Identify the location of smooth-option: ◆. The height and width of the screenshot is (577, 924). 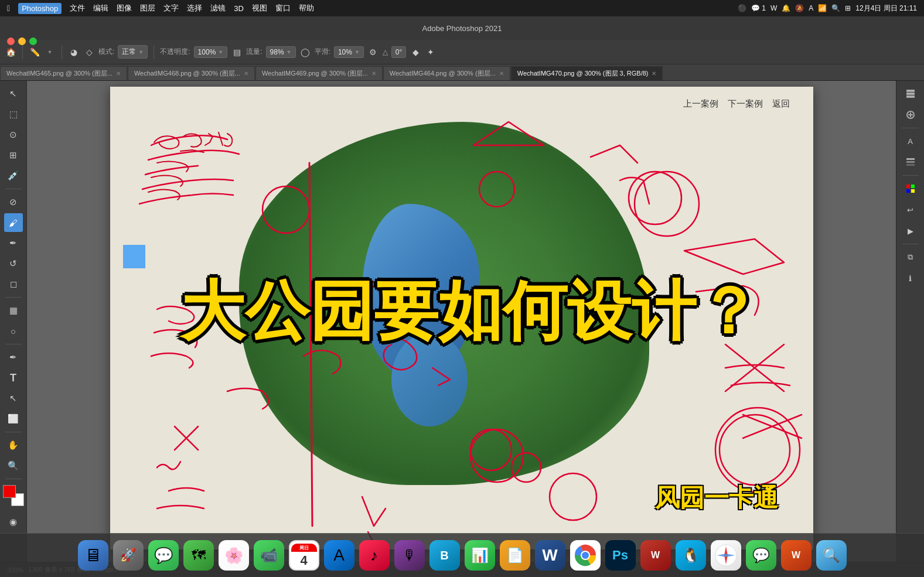
(415, 52).